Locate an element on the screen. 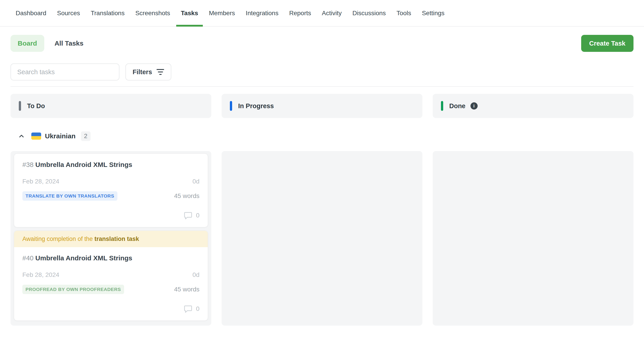 The width and height of the screenshot is (644, 339). column-header-todo: To Do is located at coordinates (111, 106).